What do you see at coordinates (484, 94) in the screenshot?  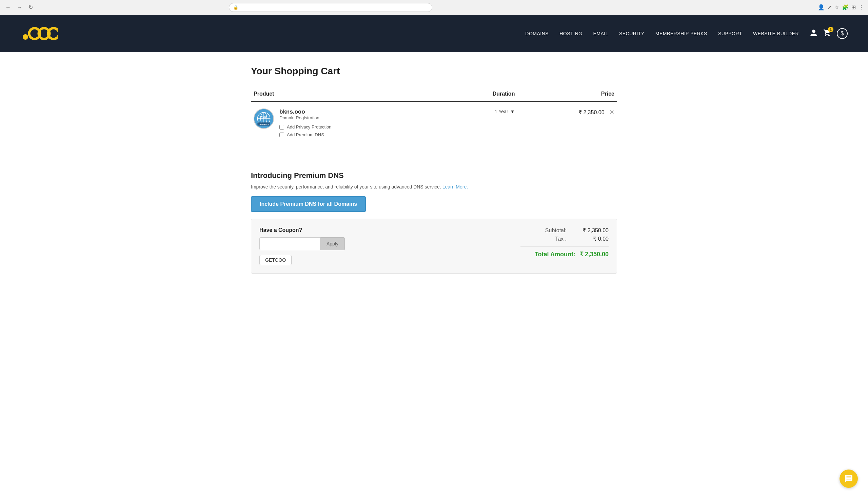 I see `duration-header: Duration` at bounding box center [484, 94].